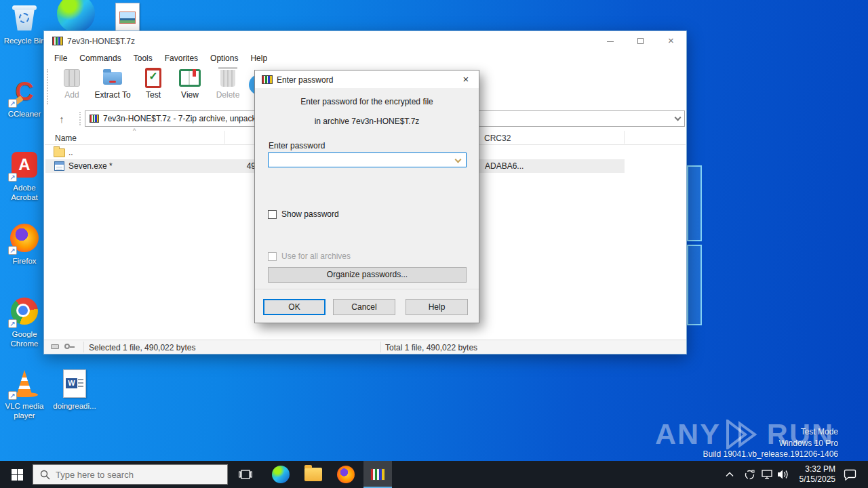 This screenshot has width=868, height=488. I want to click on tray-agent-button, so click(749, 474).